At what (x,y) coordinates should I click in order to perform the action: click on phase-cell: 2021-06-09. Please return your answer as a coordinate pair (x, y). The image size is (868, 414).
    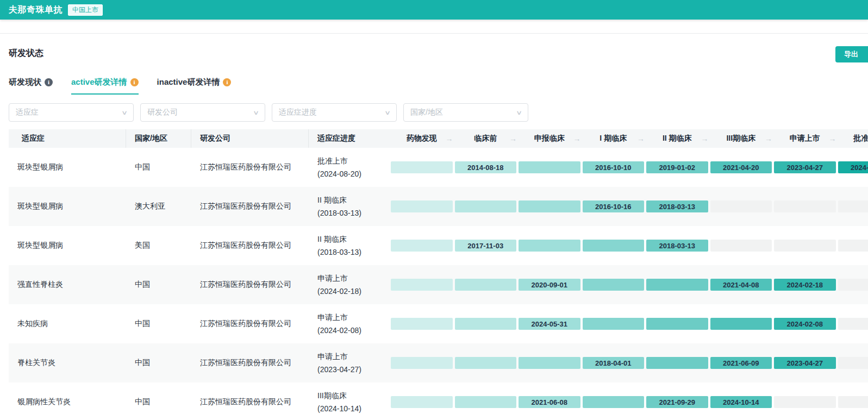
    Looking at the image, I should click on (741, 363).